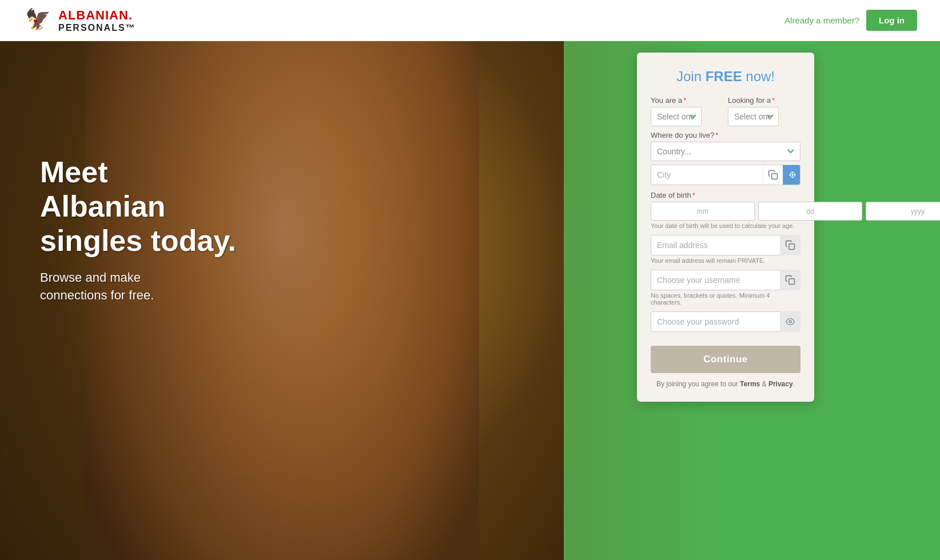  What do you see at coordinates (726, 280) in the screenshot?
I see `username-input` at bounding box center [726, 280].